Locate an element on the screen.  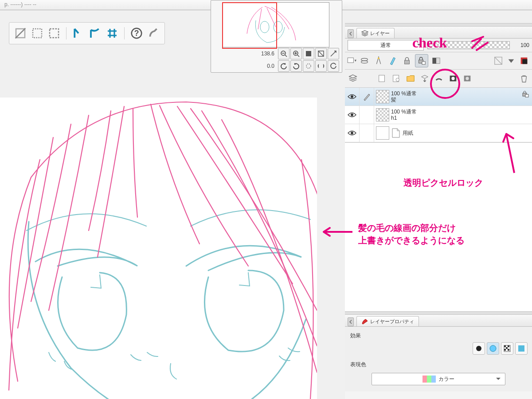
lock-layer-icon is located at coordinates (407, 61).